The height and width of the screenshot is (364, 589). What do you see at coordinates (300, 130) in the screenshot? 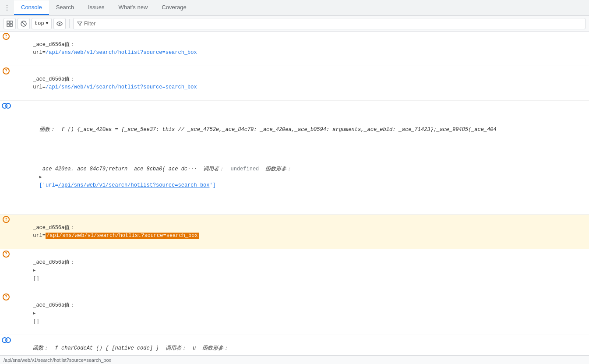
I see `function-line1: 函数： f () {_ace_420ea = {_ace_5ee37: this…` at bounding box center [300, 130].